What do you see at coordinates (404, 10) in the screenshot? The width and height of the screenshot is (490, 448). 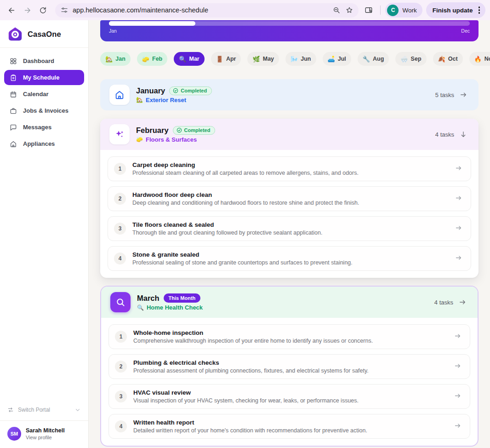 I see `browser-profile-chip: C Work` at bounding box center [404, 10].